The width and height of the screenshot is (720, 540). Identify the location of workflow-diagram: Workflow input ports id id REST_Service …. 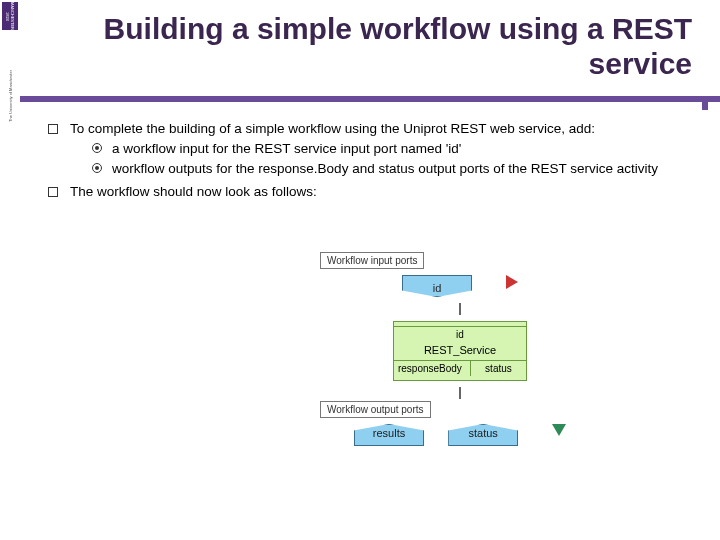
(460, 351).